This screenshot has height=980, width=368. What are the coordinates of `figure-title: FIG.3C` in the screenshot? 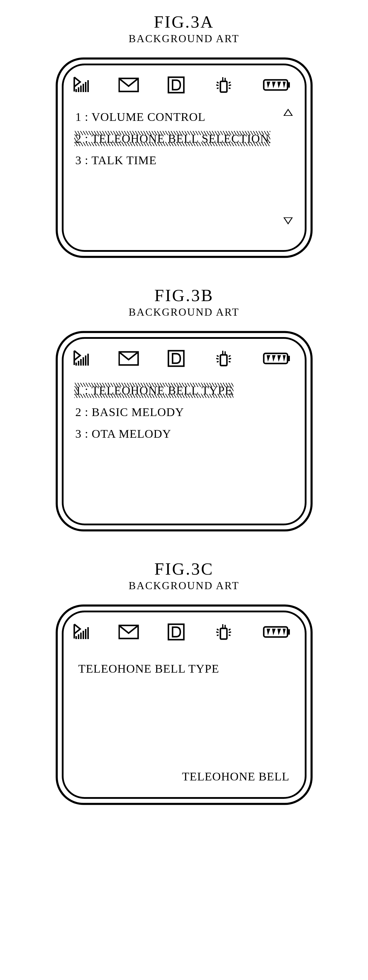 It's located at (184, 569).